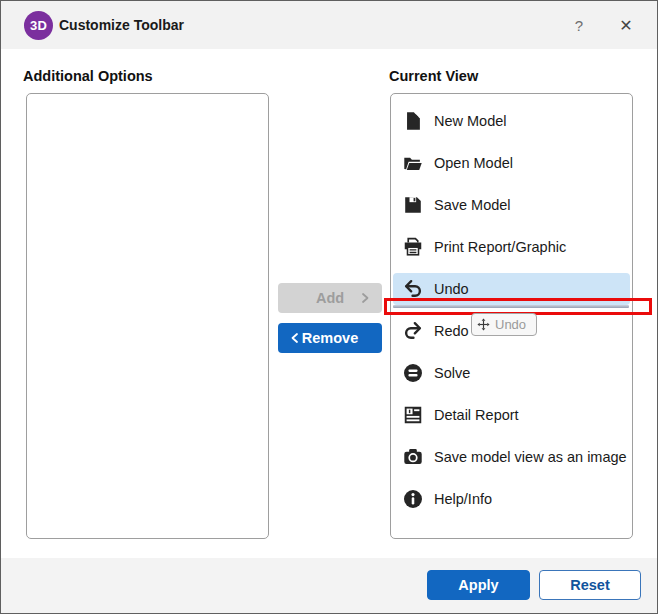 The width and height of the screenshot is (658, 614). I want to click on add-button: Add, so click(330, 298).